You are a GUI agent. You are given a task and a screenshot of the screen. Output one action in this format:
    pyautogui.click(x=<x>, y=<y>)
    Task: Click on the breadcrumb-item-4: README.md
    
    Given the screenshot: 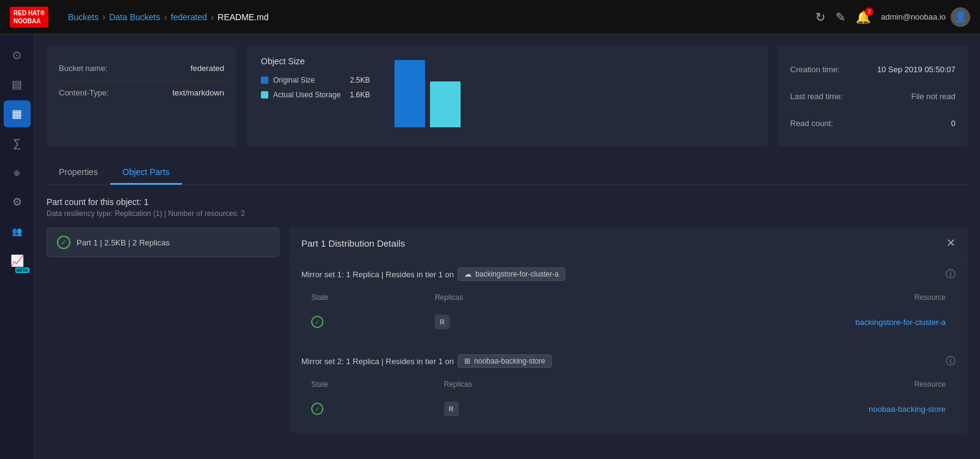 What is the action you would take?
    pyautogui.click(x=243, y=17)
    